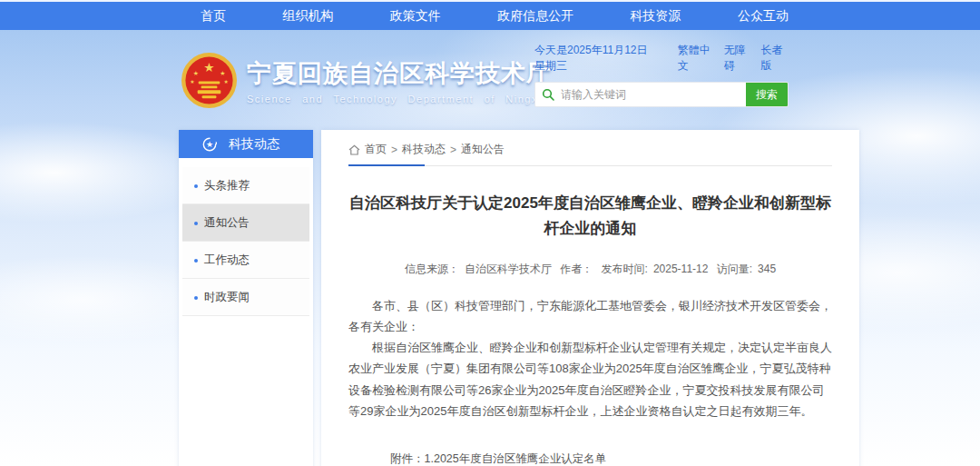  What do you see at coordinates (246, 185) in the screenshot?
I see `sidebar-item-headlines: 头条推荐` at bounding box center [246, 185].